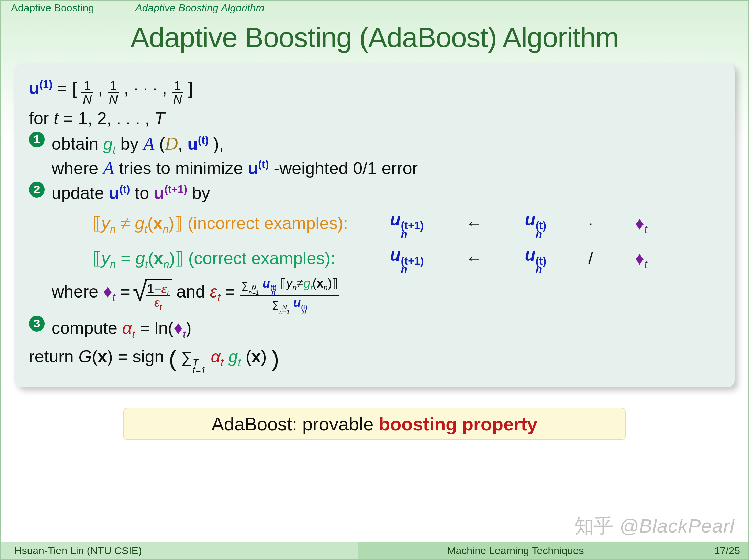 The height and width of the screenshot is (560, 749). I want to click on step-number-icon: 1, so click(37, 139).